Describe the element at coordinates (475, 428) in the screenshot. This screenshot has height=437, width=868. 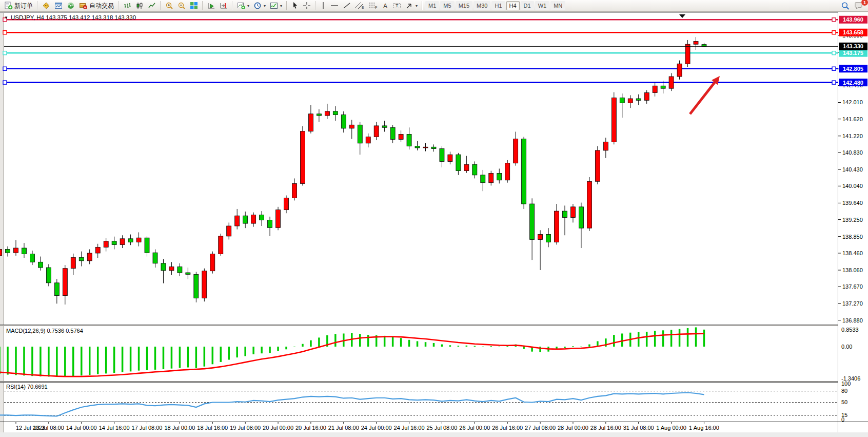
I see `time-tick-label: 26 Jul 00:00` at that location.